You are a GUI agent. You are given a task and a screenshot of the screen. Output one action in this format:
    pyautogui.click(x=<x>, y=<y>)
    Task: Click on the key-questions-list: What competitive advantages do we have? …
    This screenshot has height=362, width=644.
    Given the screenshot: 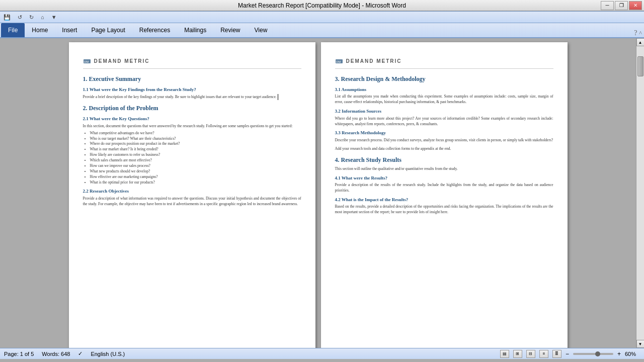 What is the action you would take?
    pyautogui.click(x=192, y=158)
    